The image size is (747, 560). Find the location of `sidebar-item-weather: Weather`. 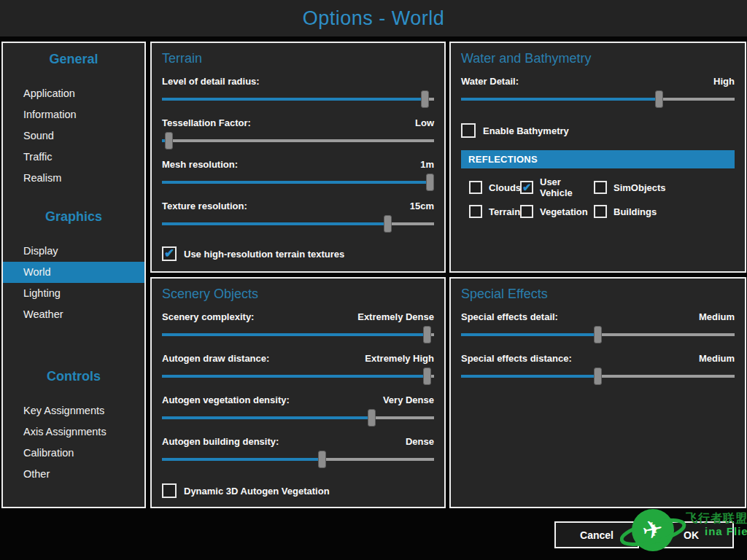

sidebar-item-weather: Weather is located at coordinates (74, 315).